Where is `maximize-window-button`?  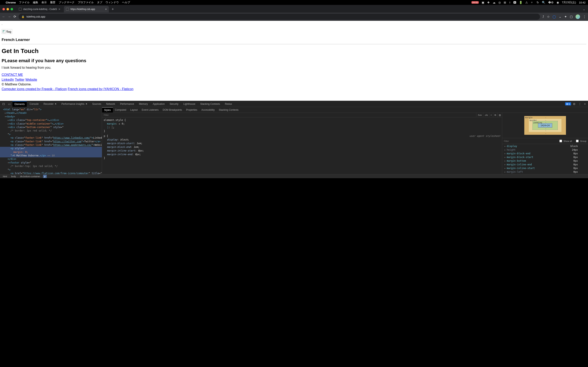
maximize-window-button is located at coordinates (12, 9).